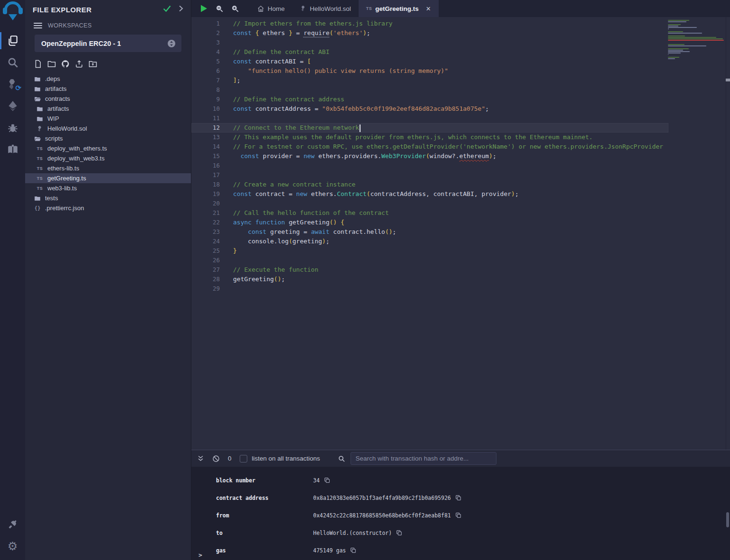 The width and height of the screenshot is (730, 560). Describe the element at coordinates (12, 150) in the screenshot. I see `learneth-book-icon` at that location.